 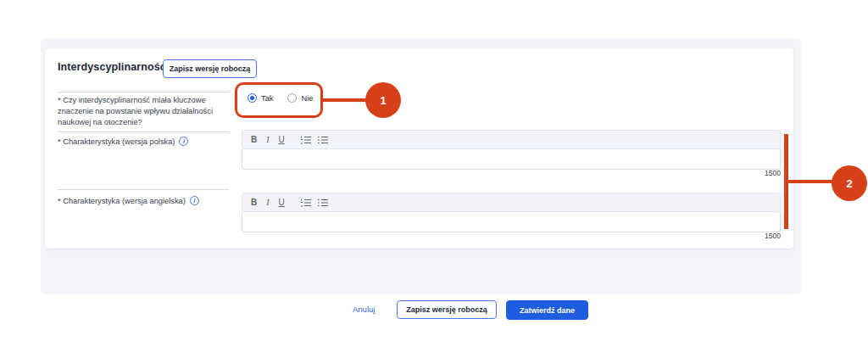 What do you see at coordinates (511, 149) in the screenshot?
I see `rich-text-editor-polish: B I U` at bounding box center [511, 149].